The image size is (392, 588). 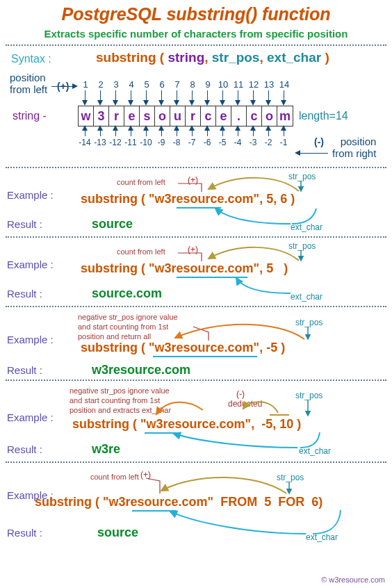 I want to click on position-number-top: 8, so click(x=193, y=85).